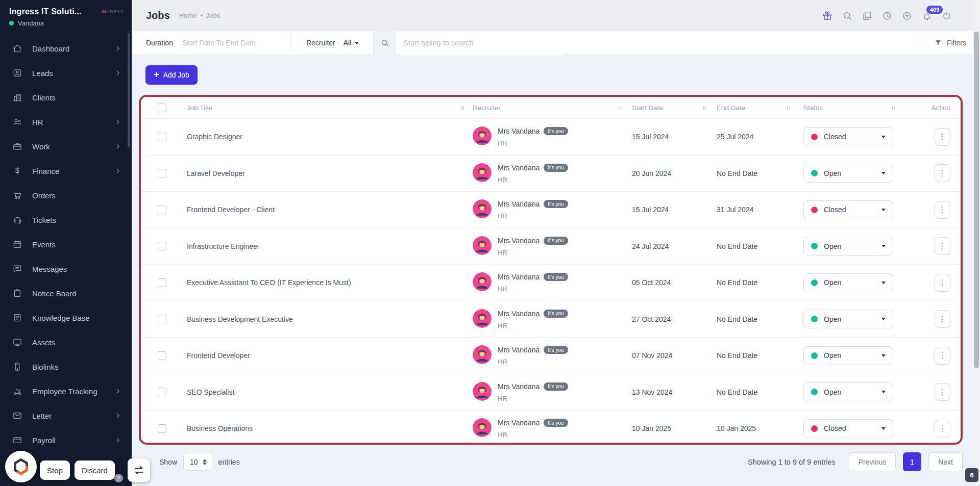 This screenshot has height=486, width=980. What do you see at coordinates (651, 173) in the screenshot?
I see `start-date: 20 Jun 2024` at bounding box center [651, 173].